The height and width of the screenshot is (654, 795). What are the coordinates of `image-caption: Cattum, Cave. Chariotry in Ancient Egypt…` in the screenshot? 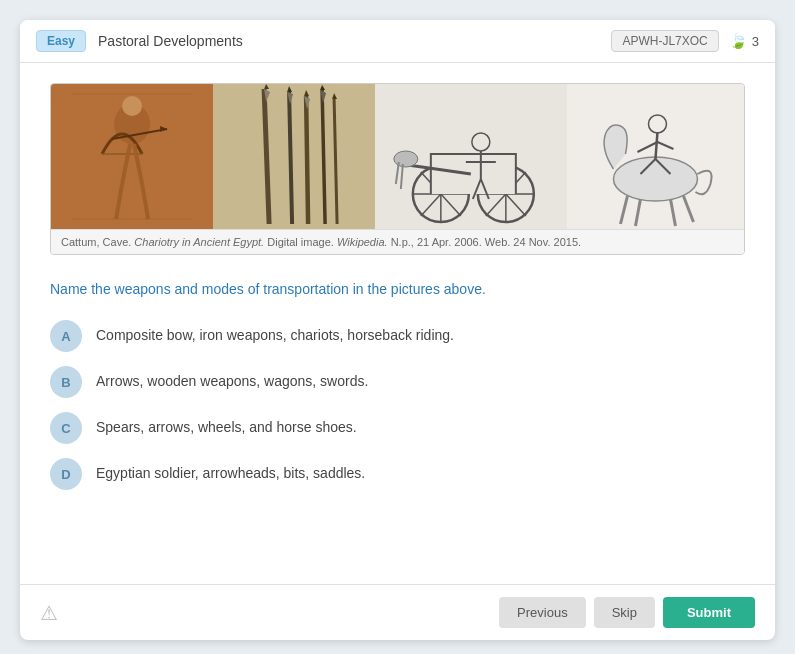 It's located at (398, 242).